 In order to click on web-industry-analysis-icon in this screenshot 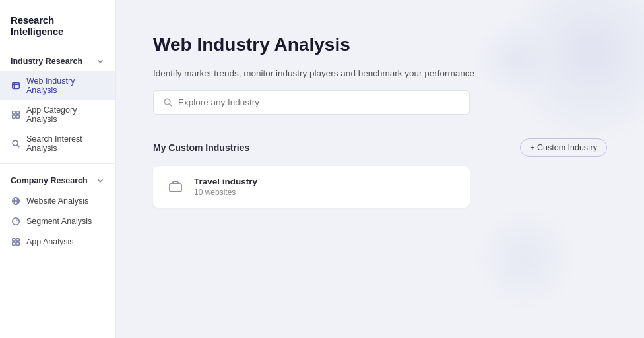, I will do `click(16, 86)`.